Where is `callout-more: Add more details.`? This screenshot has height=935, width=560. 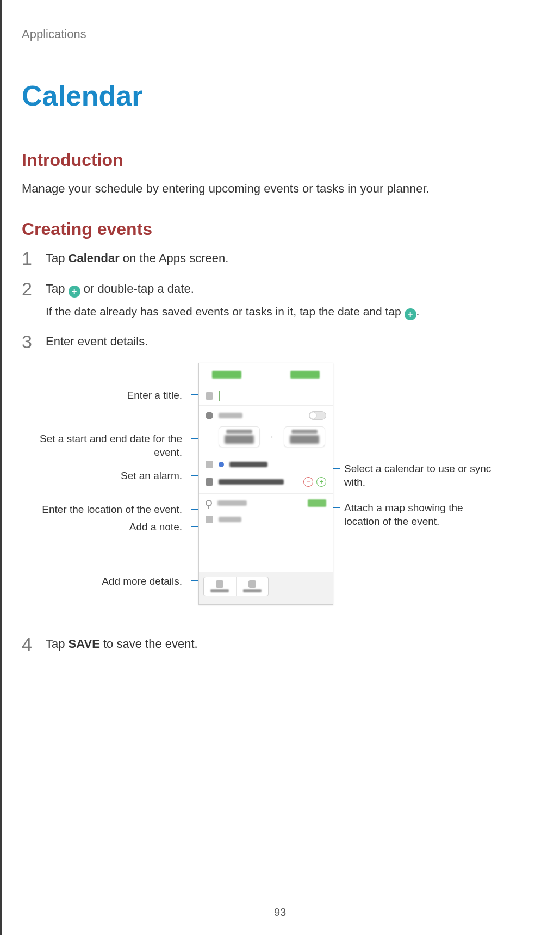
callout-more: Add more details. is located at coordinates (106, 582).